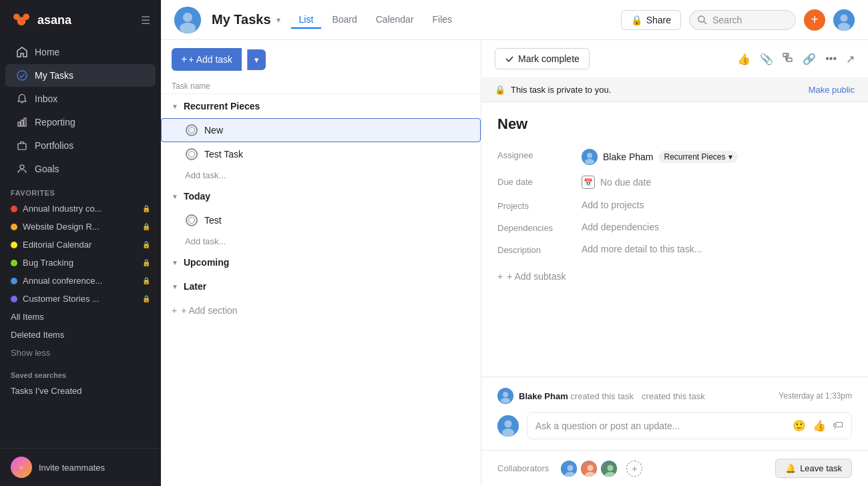  What do you see at coordinates (80, 227) in the screenshot?
I see `favorites-item-website-design: Website Design R... 🔒` at bounding box center [80, 227].